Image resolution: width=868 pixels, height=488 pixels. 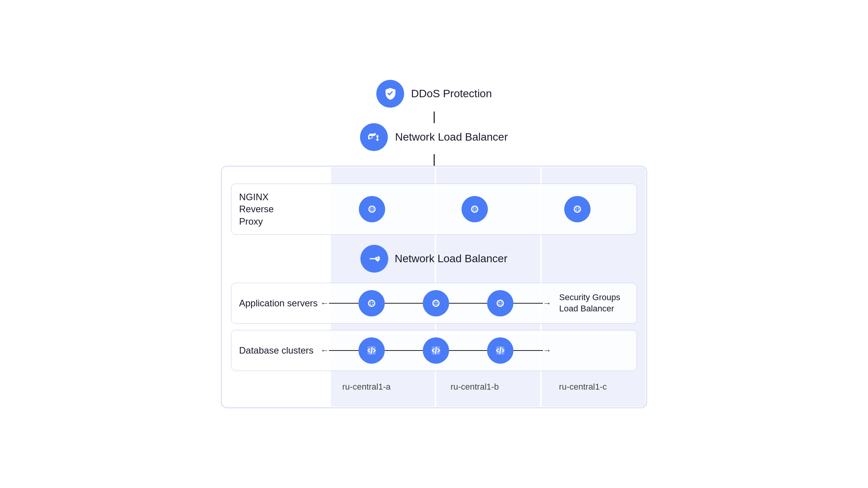 What do you see at coordinates (372, 303) in the screenshot?
I see `app-icon-a` at bounding box center [372, 303].